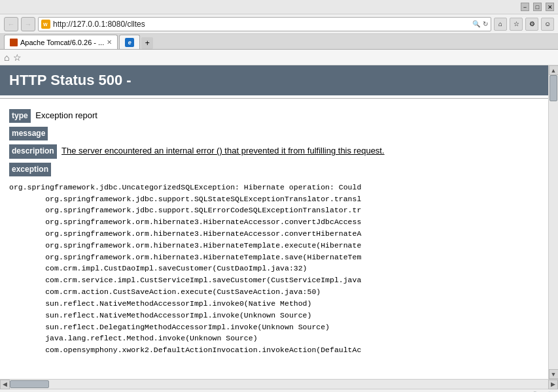 Image resolution: width=558 pixels, height=392 pixels. What do you see at coordinates (223, 150) in the screenshot?
I see `description-value: The server encountered an internal error…` at bounding box center [223, 150].